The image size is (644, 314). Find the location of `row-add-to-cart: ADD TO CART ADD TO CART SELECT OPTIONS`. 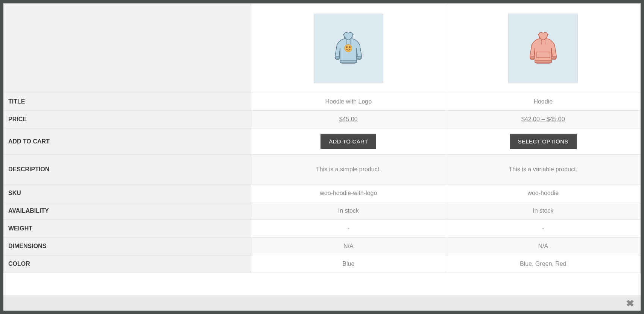

row-add-to-cart: ADD TO CART ADD TO CART SELECT OPTIONS is located at coordinates (322, 142).